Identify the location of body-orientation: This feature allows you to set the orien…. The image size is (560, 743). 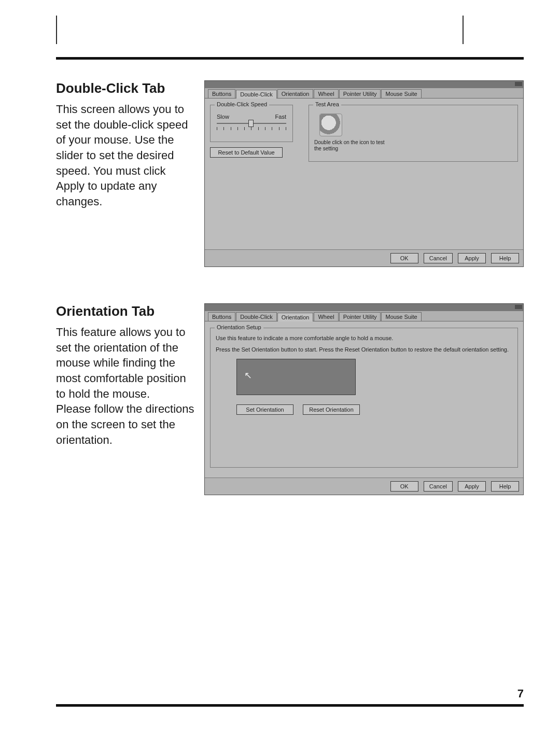
(126, 386).